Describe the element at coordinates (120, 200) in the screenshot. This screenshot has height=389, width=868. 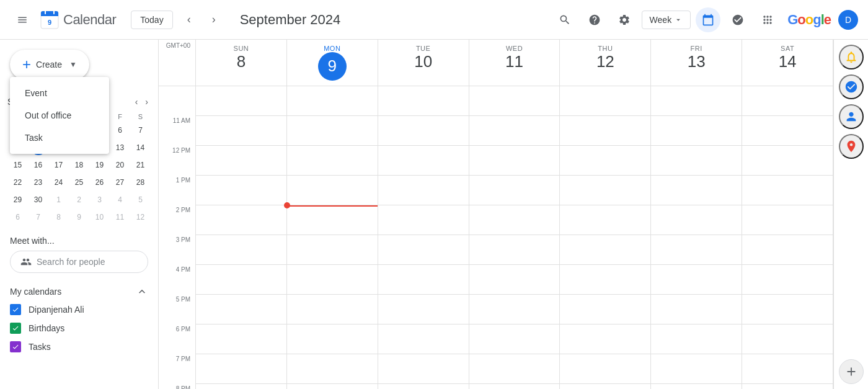
I see `mini-cal-day: 4` at that location.